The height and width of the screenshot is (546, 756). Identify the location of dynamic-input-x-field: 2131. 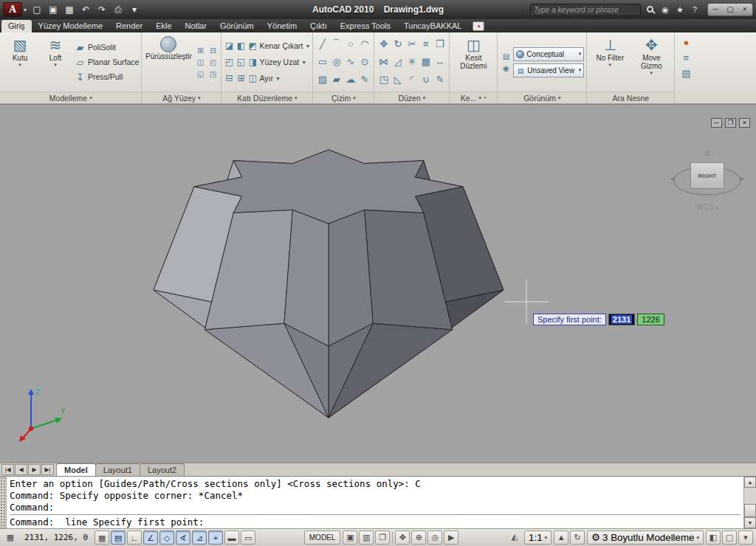
(622, 319).